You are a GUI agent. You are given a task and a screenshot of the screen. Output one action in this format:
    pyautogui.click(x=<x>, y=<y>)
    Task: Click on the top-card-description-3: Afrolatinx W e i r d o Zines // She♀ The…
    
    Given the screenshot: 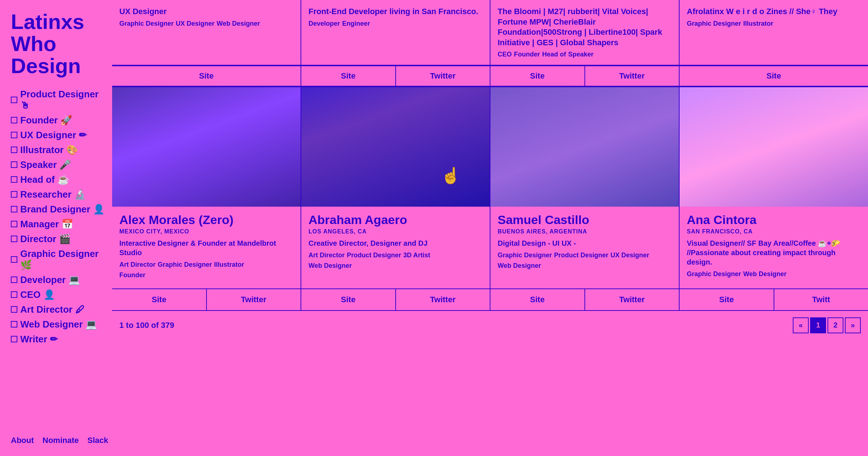 What is the action you would take?
    pyautogui.click(x=774, y=12)
    